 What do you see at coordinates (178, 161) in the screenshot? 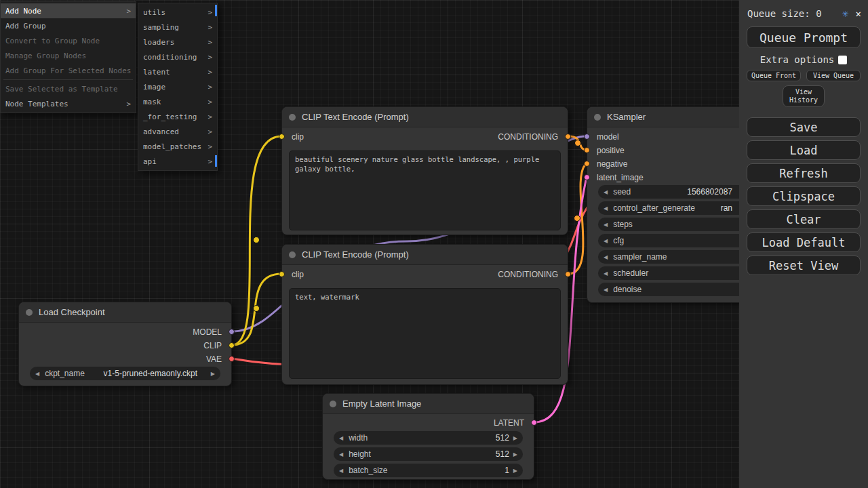
I see `submenu-item-api: api >` at bounding box center [178, 161].